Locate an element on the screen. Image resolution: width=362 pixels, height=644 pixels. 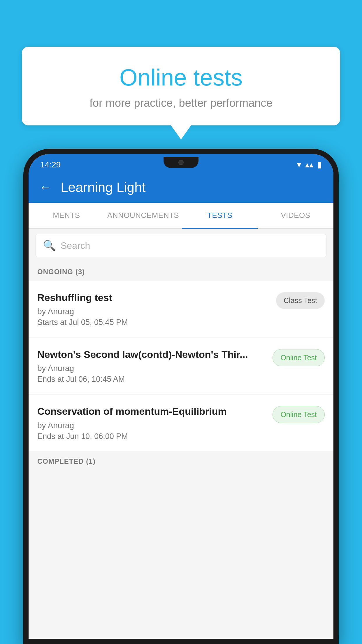
battery-icon: ▮ is located at coordinates (319, 164).